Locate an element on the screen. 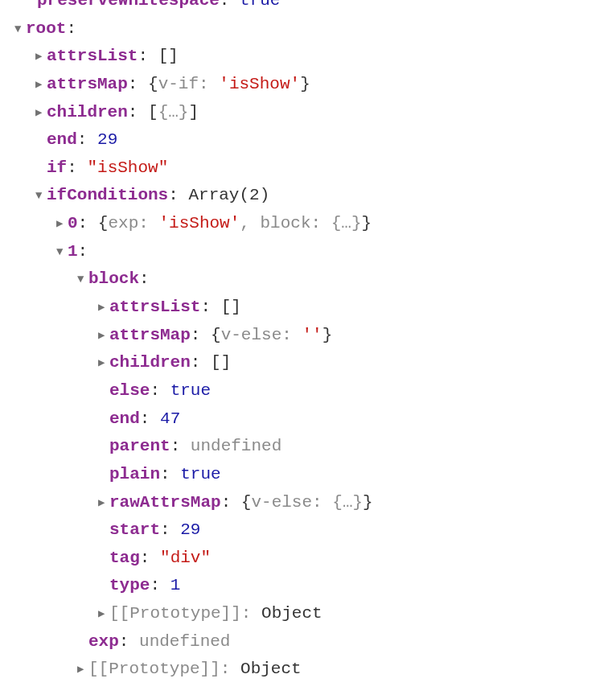 This screenshot has width=616, height=699. block-proto-row: [[Prototype]]: Object is located at coordinates (308, 615).